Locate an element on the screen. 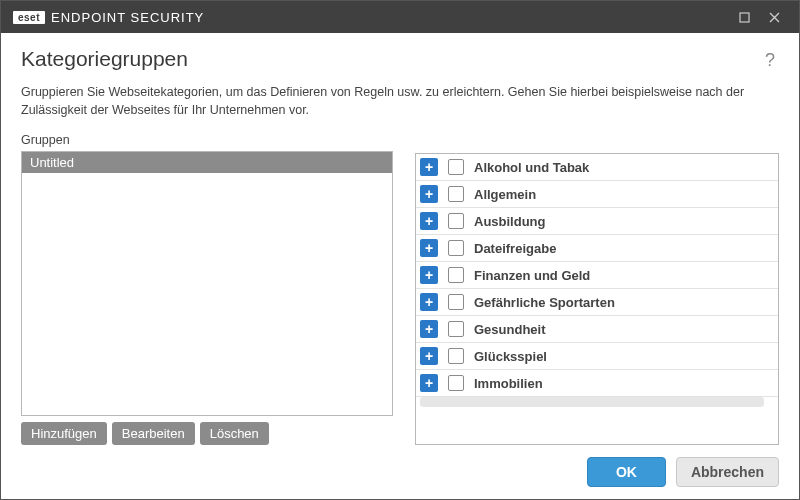  group-item: Untitled is located at coordinates (207, 162).